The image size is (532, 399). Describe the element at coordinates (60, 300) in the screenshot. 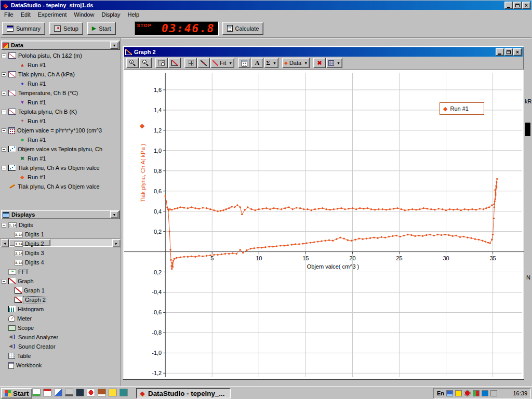

I see `display-item-graph-2: Graph 2` at that location.